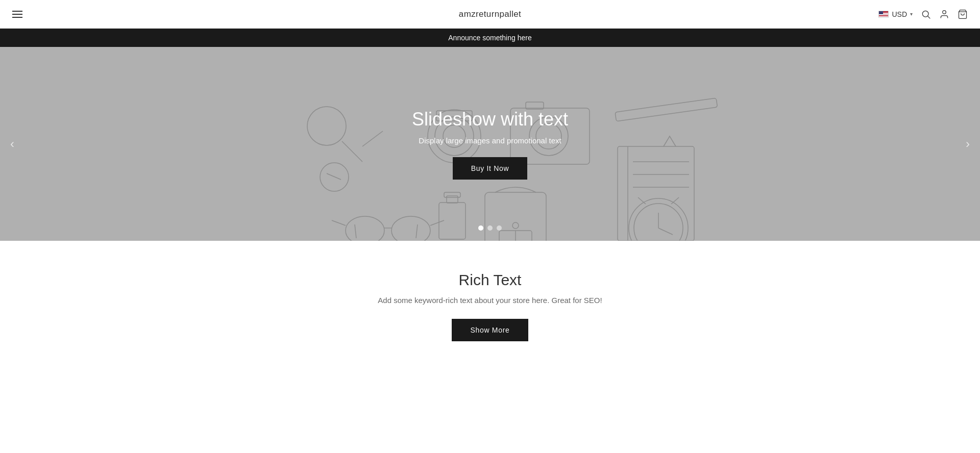  I want to click on header-left, so click(17, 14).